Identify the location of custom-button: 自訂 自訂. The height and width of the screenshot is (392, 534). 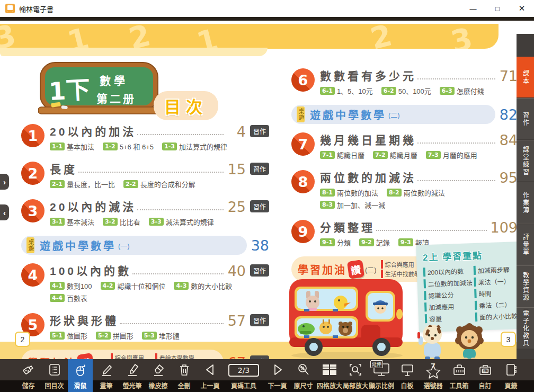
(485, 376).